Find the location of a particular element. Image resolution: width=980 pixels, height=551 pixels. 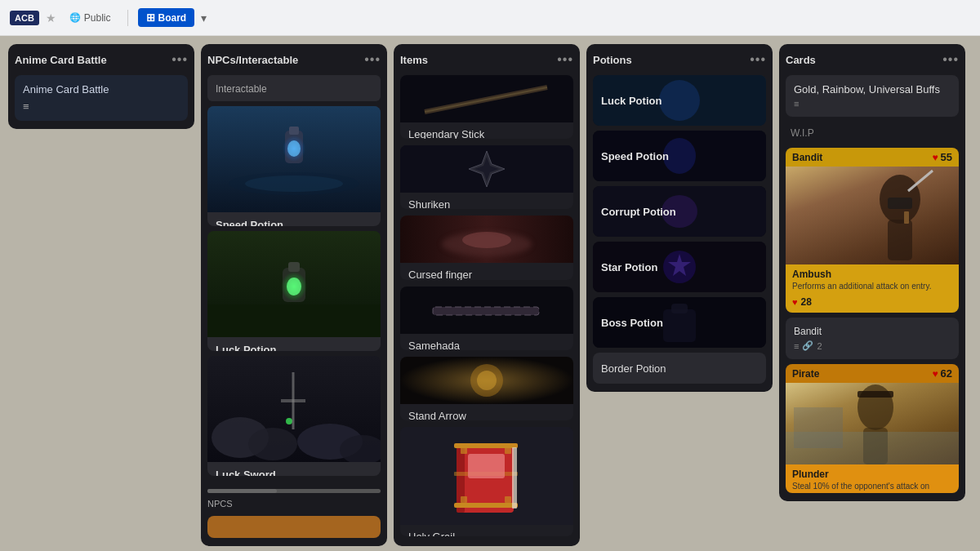

luck-potion-npc-art is located at coordinates (294, 284).